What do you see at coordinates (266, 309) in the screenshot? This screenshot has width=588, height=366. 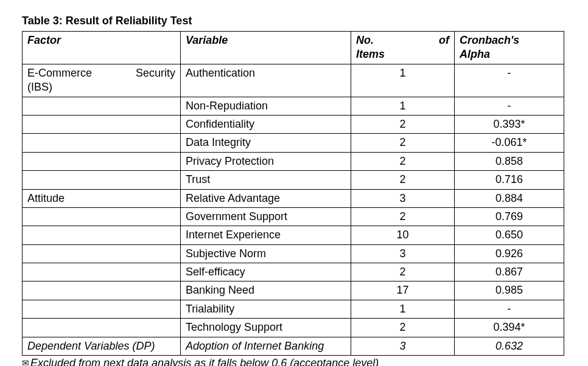 I see `cell-variable: Trialability` at bounding box center [266, 309].